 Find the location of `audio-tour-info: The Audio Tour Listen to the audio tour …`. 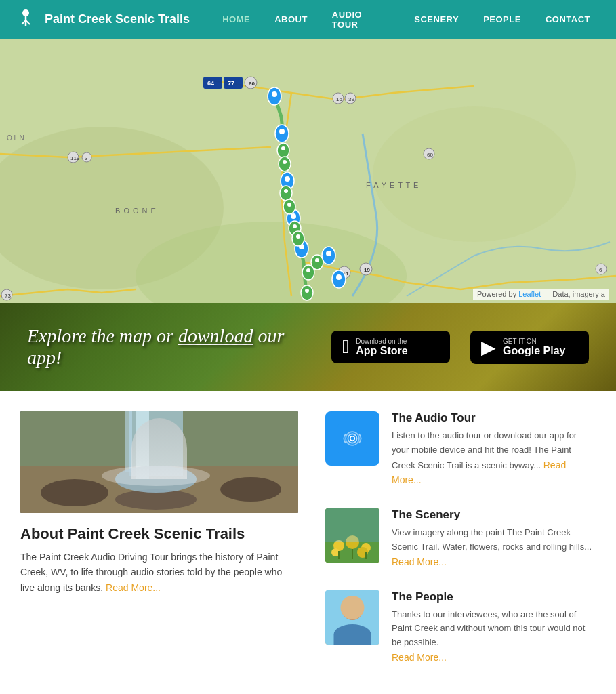

audio-tour-info: The Audio Tour Listen to the audio tour … is located at coordinates (493, 450).